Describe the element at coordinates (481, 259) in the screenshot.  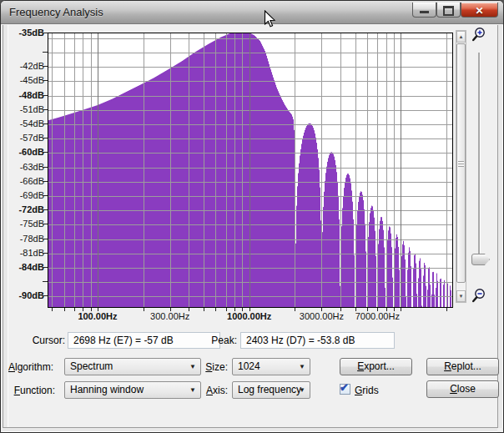
I see `zoom-slider-thumb` at that location.